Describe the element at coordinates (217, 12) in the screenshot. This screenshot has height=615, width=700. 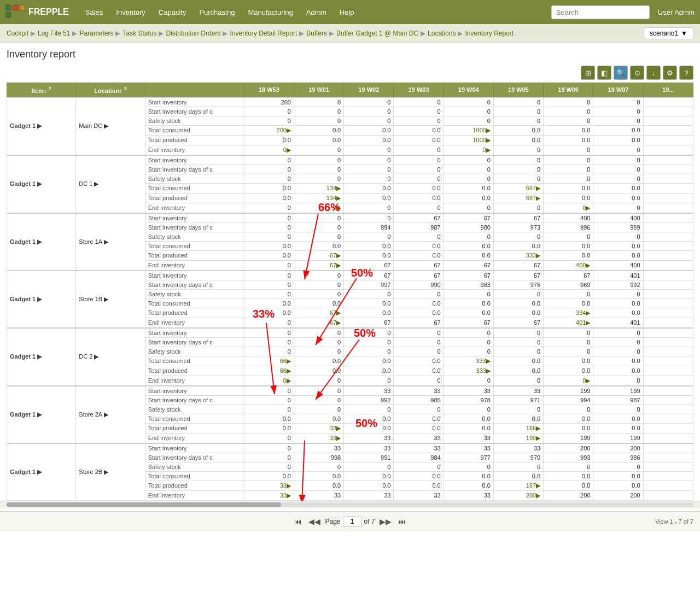
I see `nav-purchasing: Purchasing` at that location.